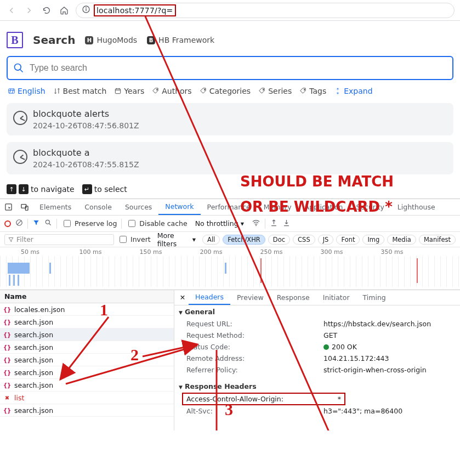  I want to click on network-request-row: locales.en.json, so click(87, 309).